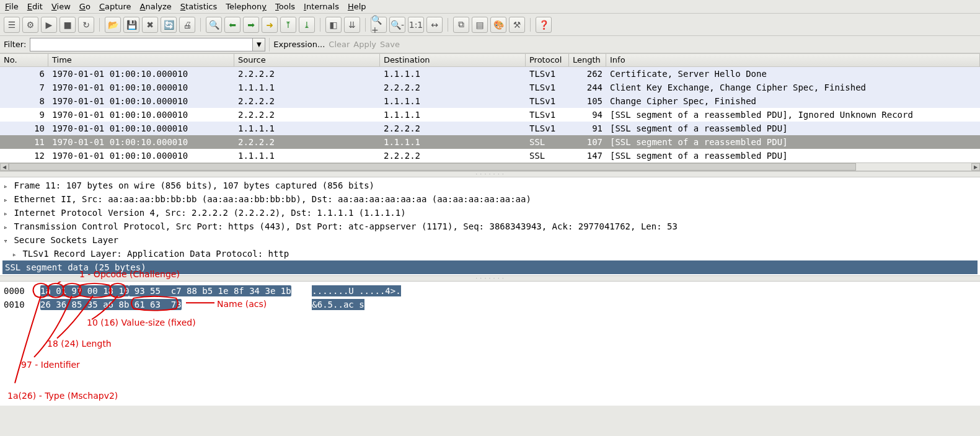 The height and width of the screenshot is (436, 980). Describe the element at coordinates (793, 74) in the screenshot. I see `packet-cell-info: Certificate, Server Hello Done` at that location.